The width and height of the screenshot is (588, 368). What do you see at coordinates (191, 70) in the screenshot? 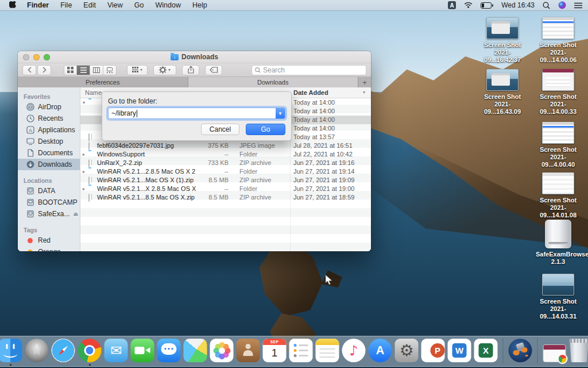
I see `share-button` at bounding box center [191, 70].